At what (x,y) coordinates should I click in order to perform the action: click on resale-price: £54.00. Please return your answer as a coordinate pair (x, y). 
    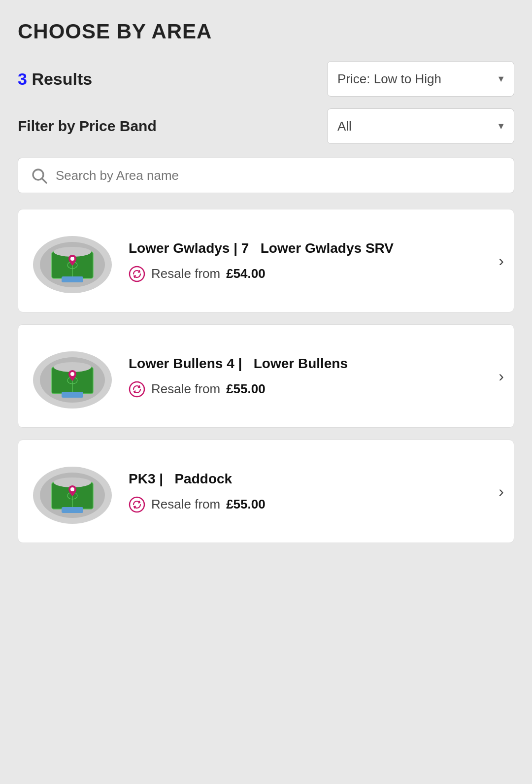
    Looking at the image, I should click on (246, 274).